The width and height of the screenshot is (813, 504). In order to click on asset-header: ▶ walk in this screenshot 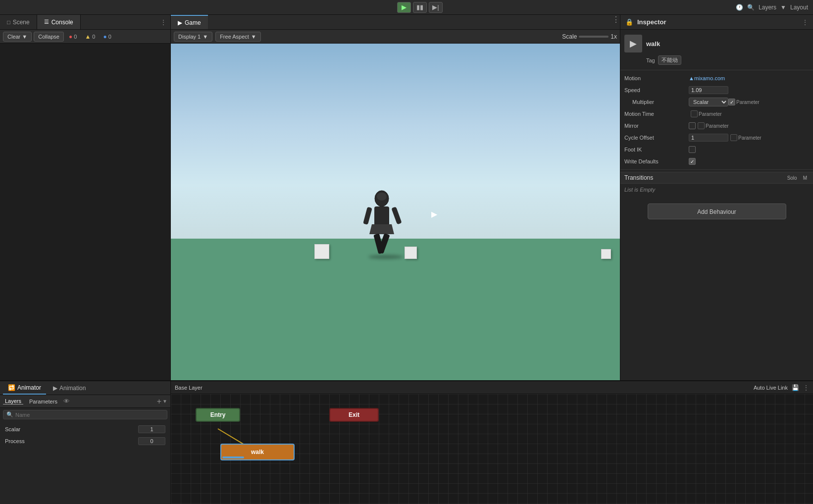, I will do `click(717, 44)`.